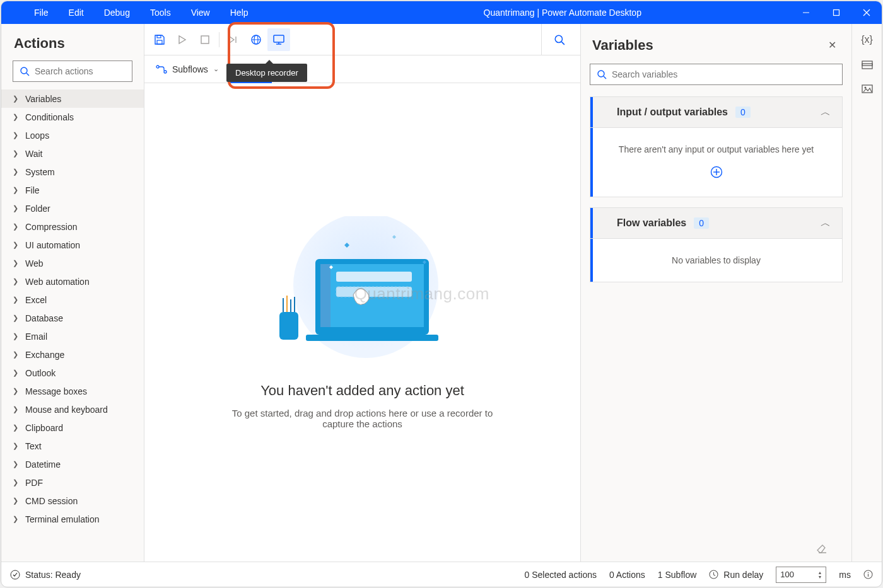 The height and width of the screenshot is (588, 883). Describe the element at coordinates (34, 154) in the screenshot. I see `category-label: Wait` at that location.